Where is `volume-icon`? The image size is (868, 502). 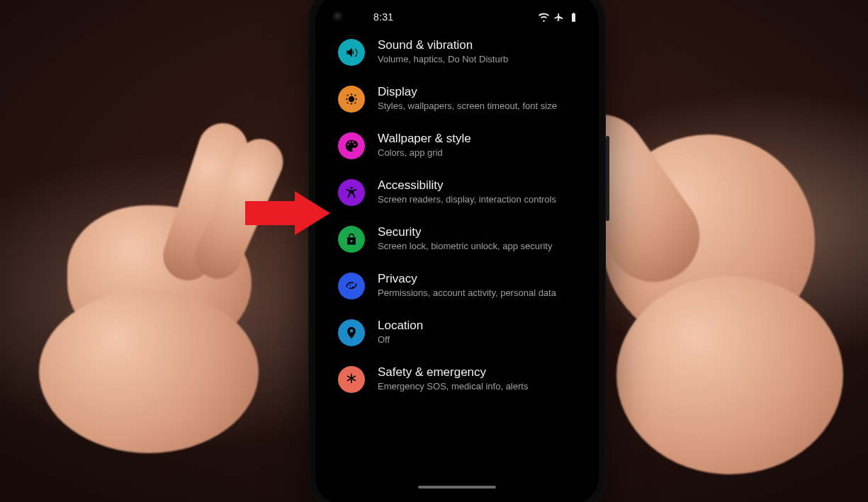 volume-icon is located at coordinates (351, 52).